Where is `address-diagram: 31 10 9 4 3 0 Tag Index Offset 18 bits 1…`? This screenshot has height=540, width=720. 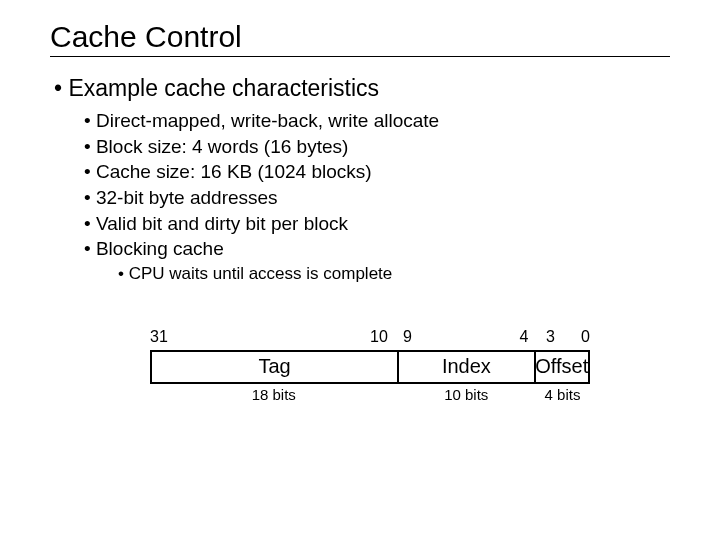 address-diagram: 31 10 9 4 3 0 Tag Index Offset 18 bits 1… is located at coordinates (370, 368).